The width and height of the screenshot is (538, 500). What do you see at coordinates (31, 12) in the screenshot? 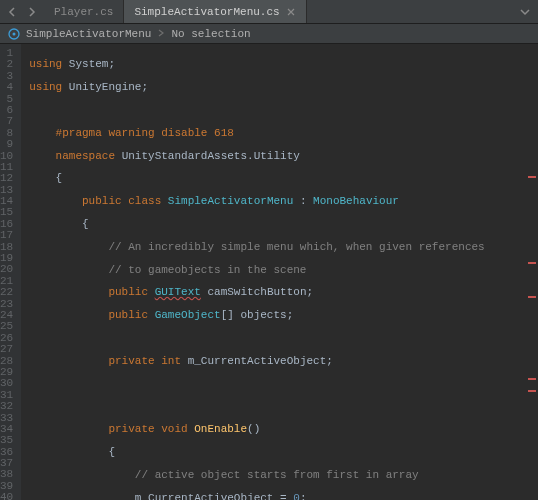
I see `nav-forward-button` at bounding box center [31, 12].